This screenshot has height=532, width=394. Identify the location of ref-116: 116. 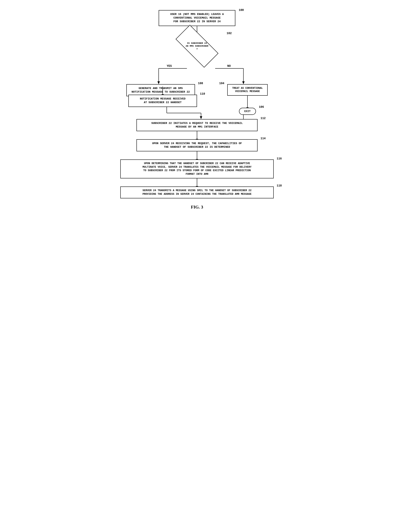
(279, 159).